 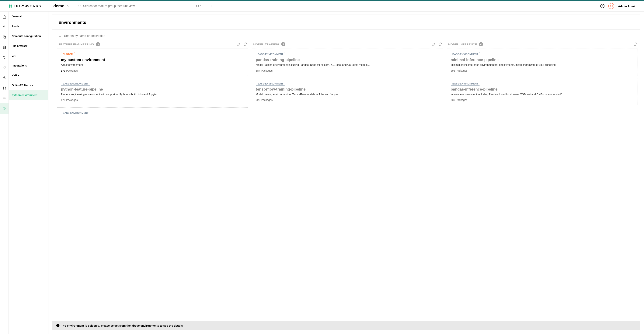 I want to click on hopsworks-logo-icon, so click(x=10, y=6).